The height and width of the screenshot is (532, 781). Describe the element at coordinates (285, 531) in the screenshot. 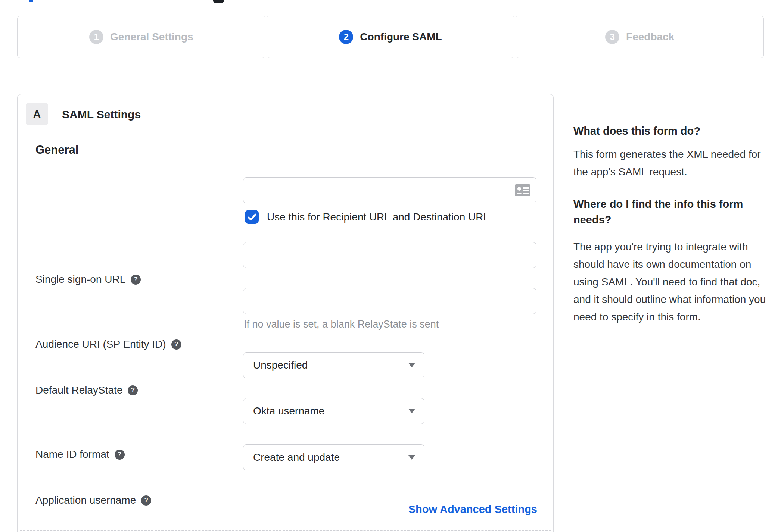

I see `section-dashed-divider` at that location.